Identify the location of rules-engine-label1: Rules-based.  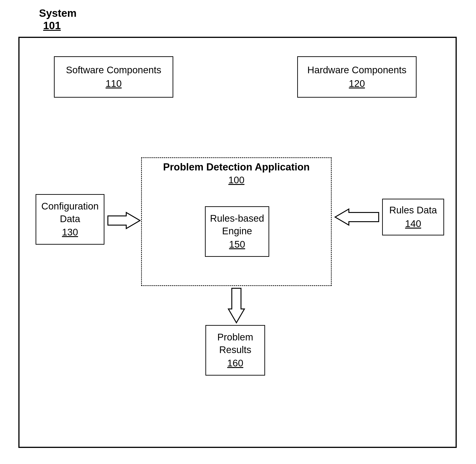
(237, 219).